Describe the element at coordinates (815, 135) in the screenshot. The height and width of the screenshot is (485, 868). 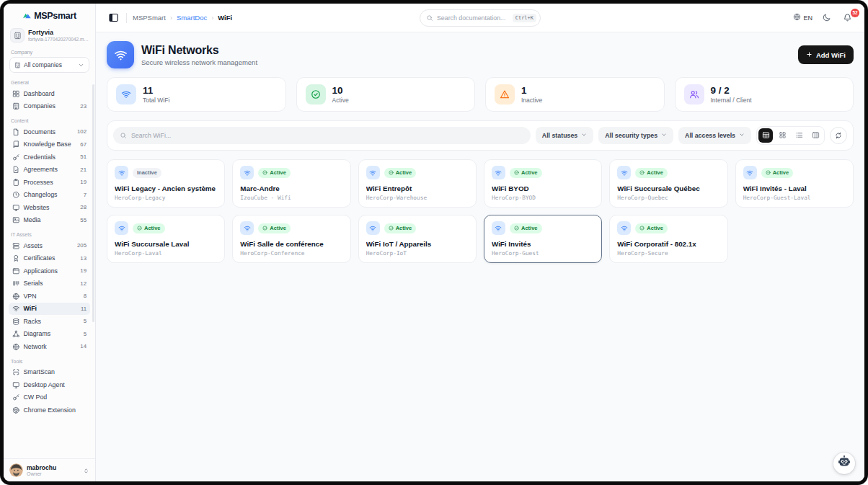
I see `columns-view-button` at that location.